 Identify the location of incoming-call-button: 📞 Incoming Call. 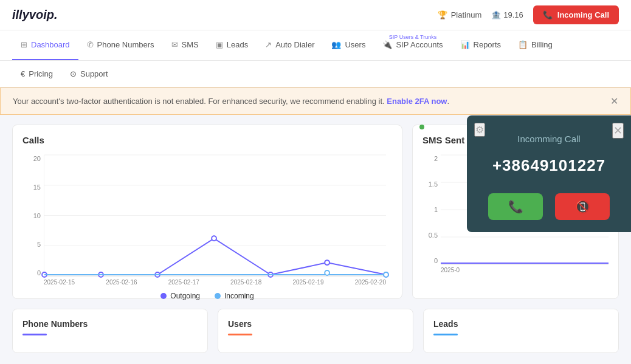
(576, 15).